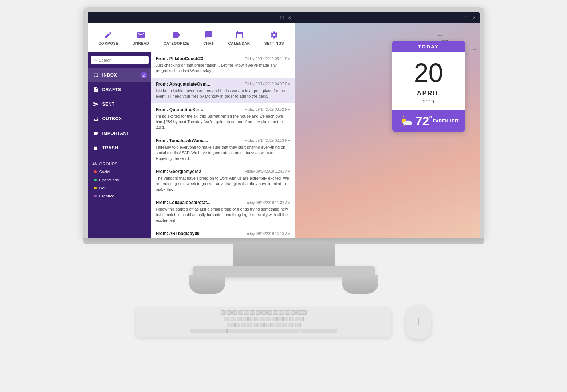  I want to click on email-preview: I know this started off as just a small …, so click(223, 215).